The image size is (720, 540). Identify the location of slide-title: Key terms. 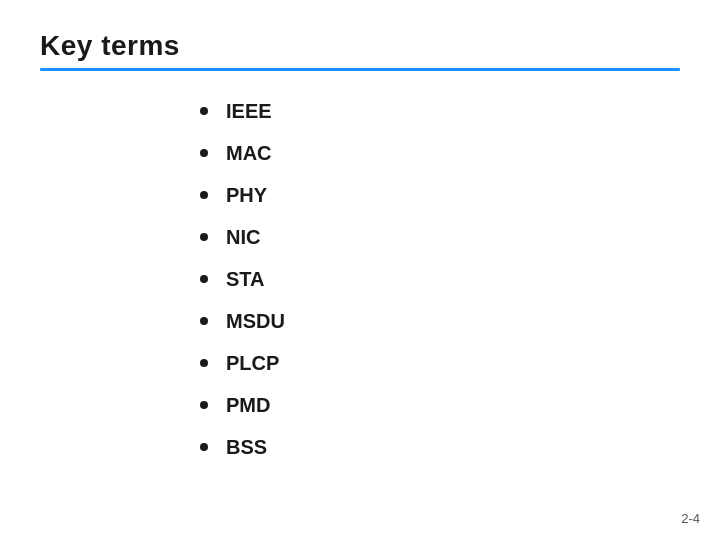
(360, 46).